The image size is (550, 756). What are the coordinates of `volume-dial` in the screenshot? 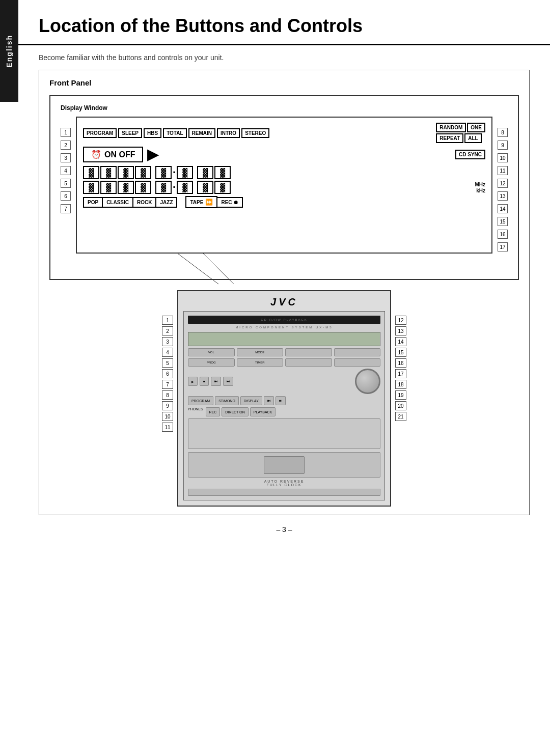 It's located at (368, 381).